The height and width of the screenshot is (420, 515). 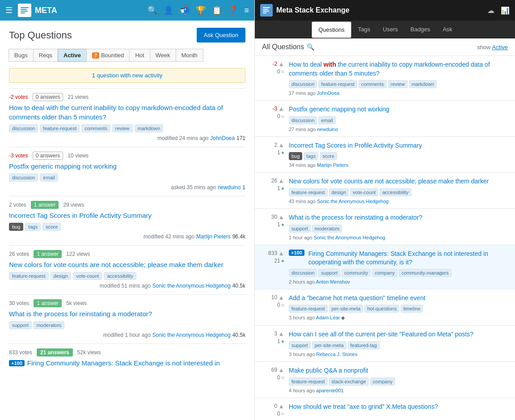 What do you see at coordinates (96, 128) in the screenshot?
I see `tag: comments` at bounding box center [96, 128].